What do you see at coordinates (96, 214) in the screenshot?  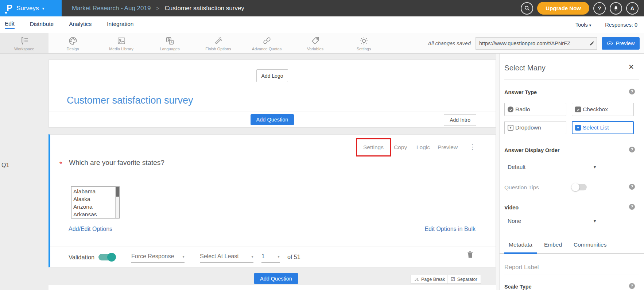 I see `listbox-option: Arkansas` at bounding box center [96, 214].